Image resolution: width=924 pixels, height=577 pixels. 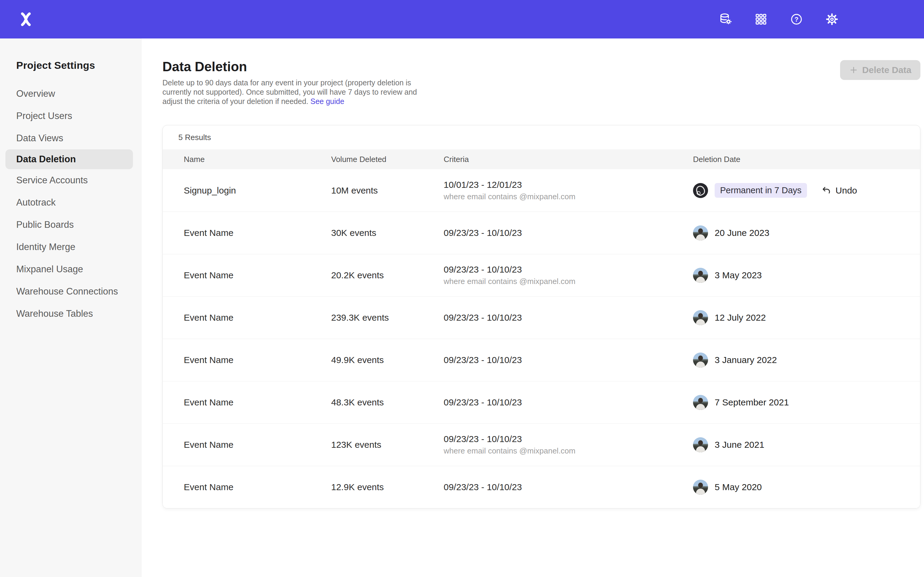 I want to click on sidebar-item-overview: Overview, so click(x=70, y=94).